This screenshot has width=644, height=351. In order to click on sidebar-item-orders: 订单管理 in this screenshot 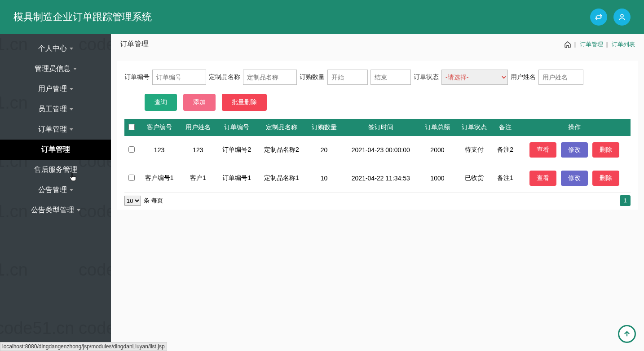, I will do `click(56, 129)`.